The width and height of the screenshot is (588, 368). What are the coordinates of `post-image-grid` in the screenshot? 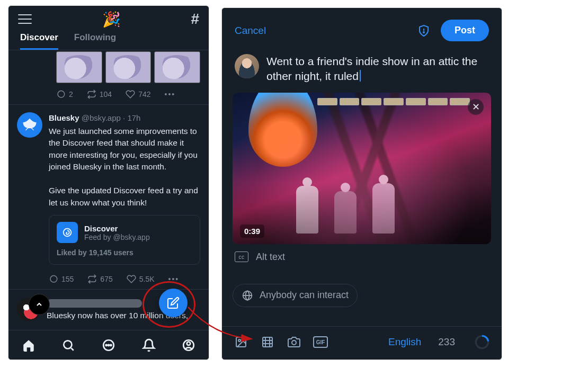 It's located at (109, 67).